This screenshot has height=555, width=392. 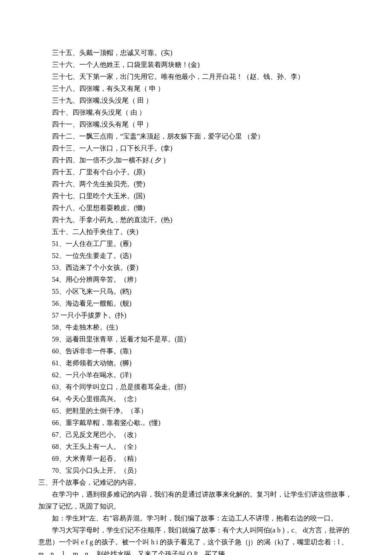 What do you see at coordinates (196, 113) in the screenshot?
I see `riddle-item: 四十、四张嘴,有头没尾（ 由 ）` at bounding box center [196, 113].